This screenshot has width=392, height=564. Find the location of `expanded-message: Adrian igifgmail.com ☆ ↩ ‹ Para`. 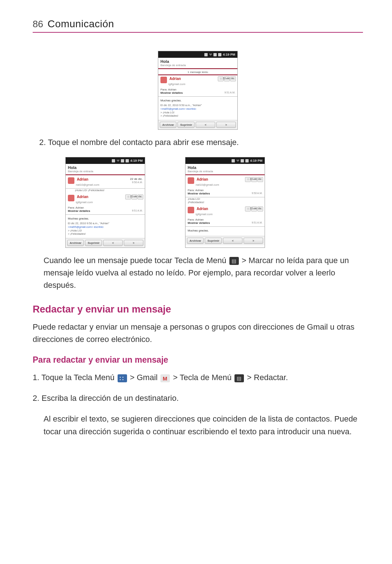

expanded-message: Adrian igifgmail.com ☆ ↩ ‹ Para is located at coordinates (105, 204).